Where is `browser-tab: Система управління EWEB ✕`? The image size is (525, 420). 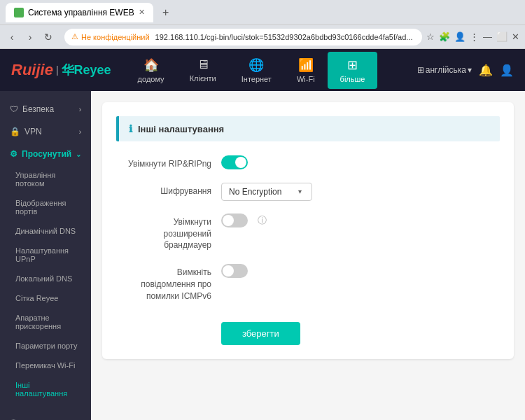
browser-tab: Система управління EWEB ✕ is located at coordinates (80, 13).